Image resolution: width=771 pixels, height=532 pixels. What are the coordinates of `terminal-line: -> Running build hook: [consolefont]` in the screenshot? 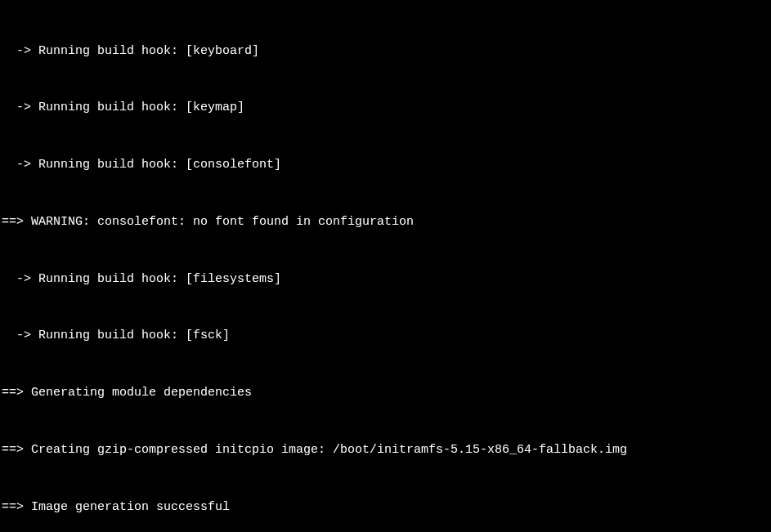 It's located at (386, 165).